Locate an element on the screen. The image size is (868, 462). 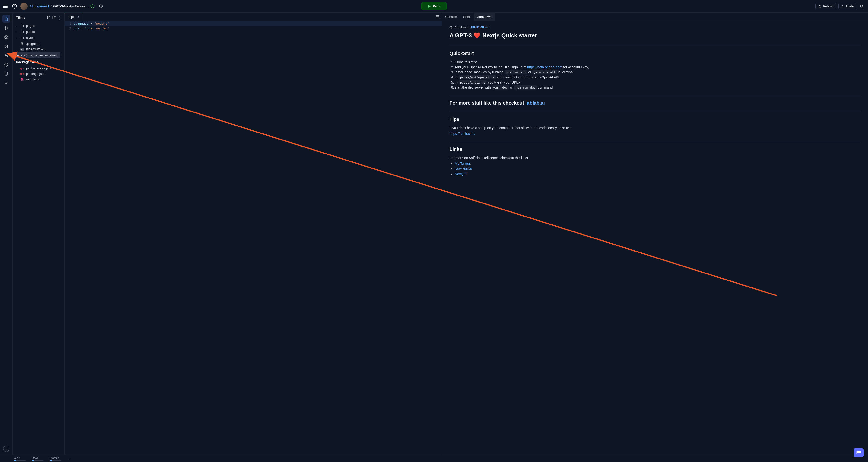
tab-console: Console is located at coordinates (451, 17).